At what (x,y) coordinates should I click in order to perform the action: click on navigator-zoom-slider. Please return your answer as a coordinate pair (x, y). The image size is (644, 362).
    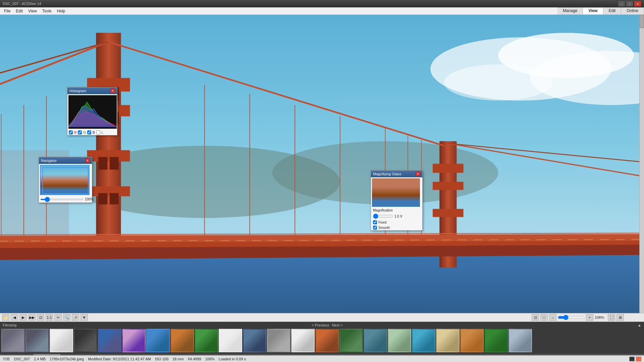
    Looking at the image, I should click on (62, 199).